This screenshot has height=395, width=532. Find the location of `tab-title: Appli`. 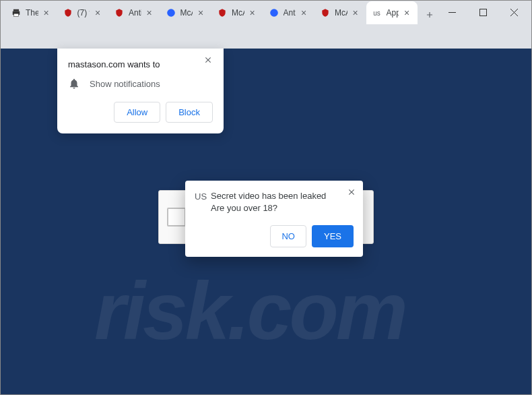

tab-title: Appli is located at coordinates (393, 13).